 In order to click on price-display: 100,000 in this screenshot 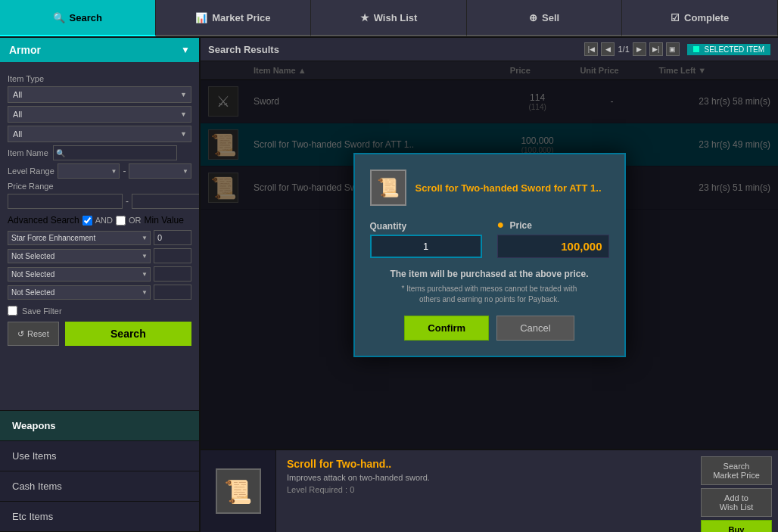, I will do `click(553, 247)`.